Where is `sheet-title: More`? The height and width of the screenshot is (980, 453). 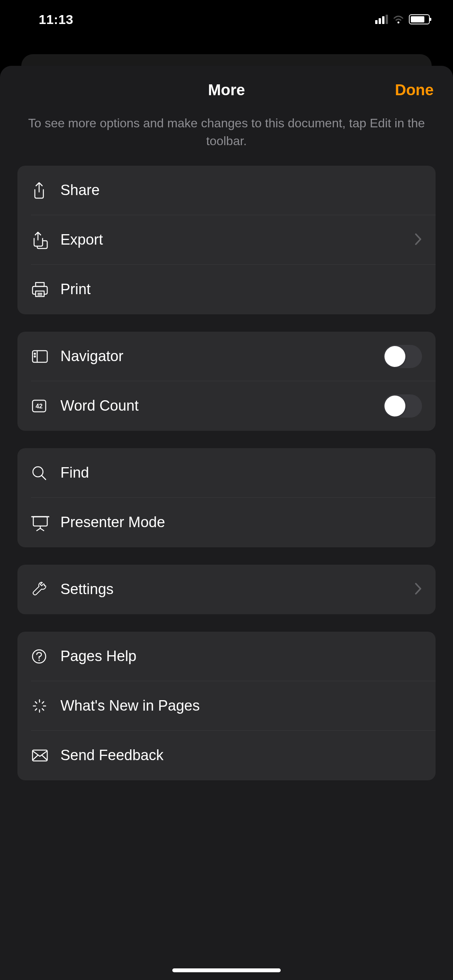 sheet-title: More is located at coordinates (226, 90).